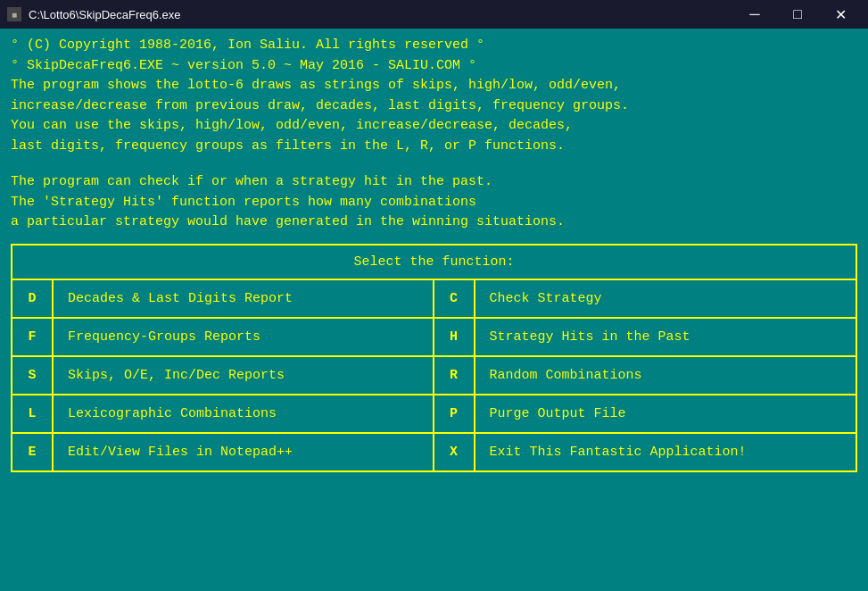 This screenshot has width=868, height=591. What do you see at coordinates (223, 300) in the screenshot?
I see `menu-row-d: D Decades & Last Digits Report` at bounding box center [223, 300].